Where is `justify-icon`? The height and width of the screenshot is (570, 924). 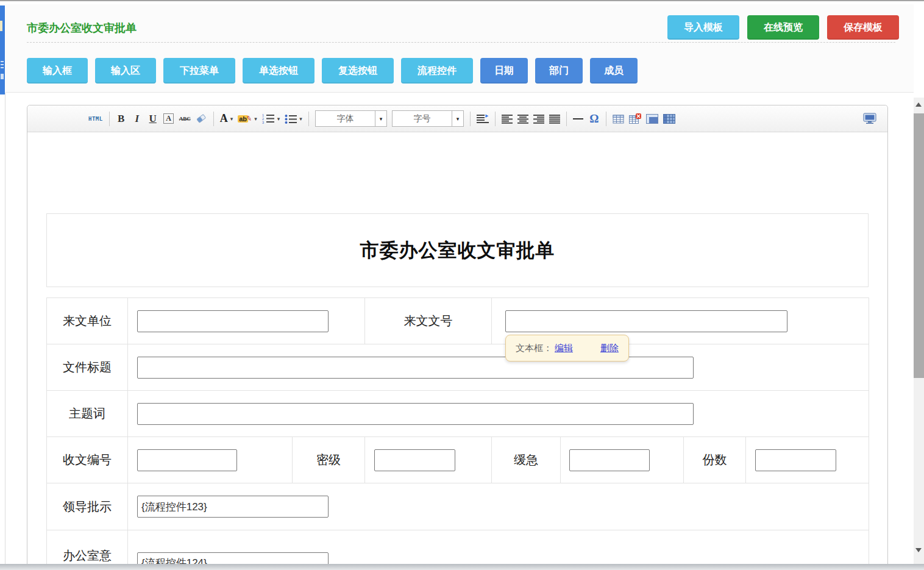
justify-icon is located at coordinates (555, 119).